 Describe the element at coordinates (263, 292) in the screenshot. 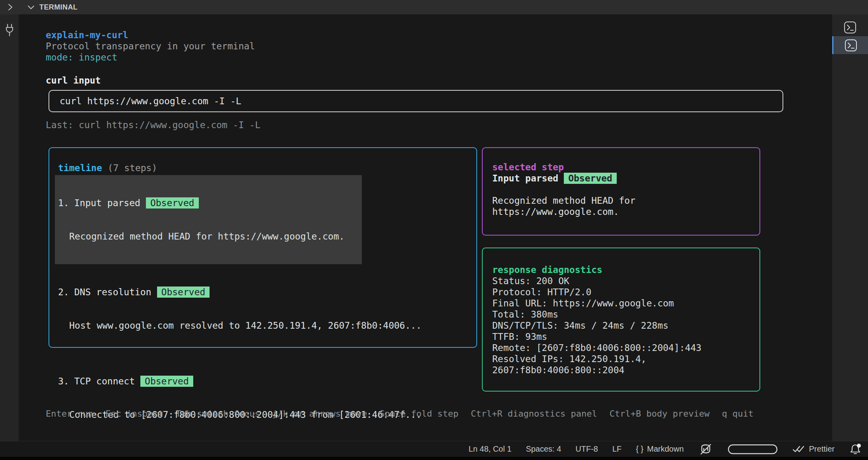

I see `step-title-line: 2.DNS resolutionObserved` at that location.